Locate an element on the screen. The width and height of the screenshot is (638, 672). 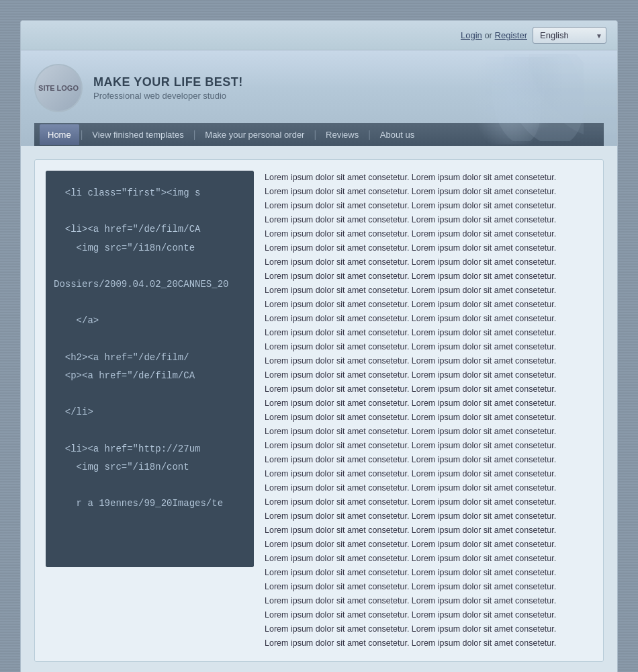
navigation-bar: Home | View finished templates | Make yo… is located at coordinates (319, 134).